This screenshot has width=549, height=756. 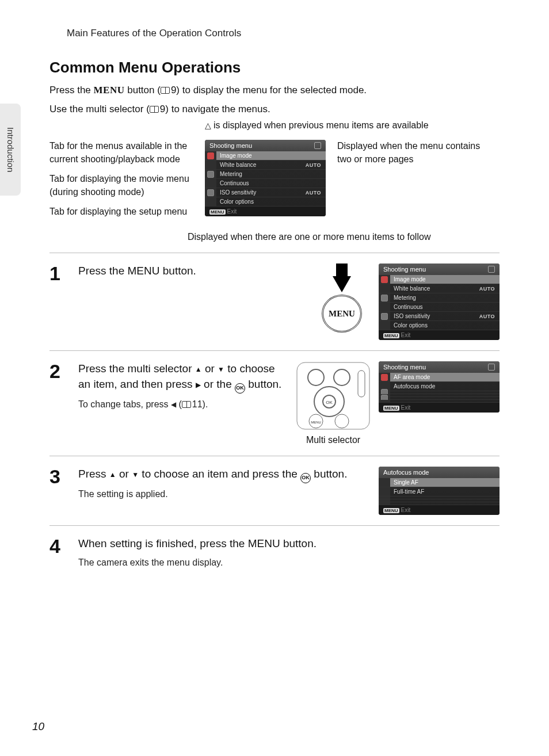 I want to click on arrow-down-icon, so click(x=342, y=284).